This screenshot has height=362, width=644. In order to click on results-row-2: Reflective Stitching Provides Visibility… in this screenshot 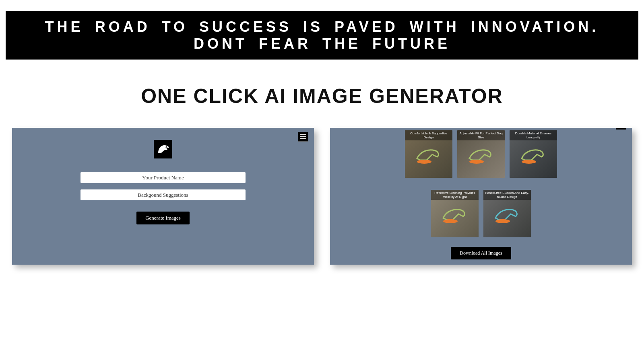, I will do `click(481, 214)`.